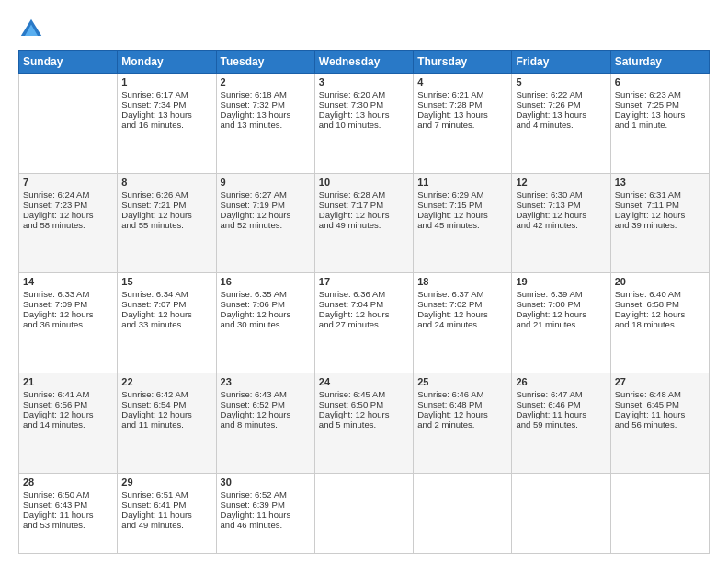 This screenshot has height=563, width=728. I want to click on calendar-cell: 6Sunrise: 6:23 AMSunset: 7:25 PMDaylight…, so click(660, 123).